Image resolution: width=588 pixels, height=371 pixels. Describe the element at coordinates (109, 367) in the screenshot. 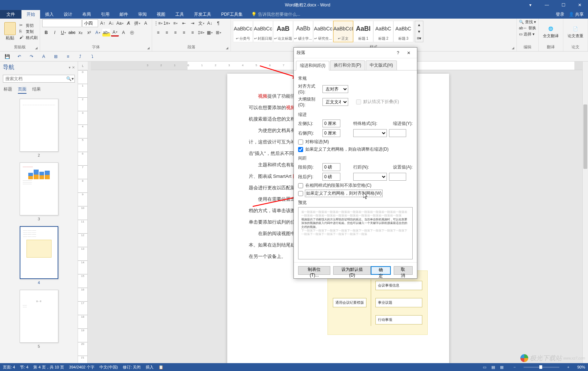

I see `status-language: 中文(中国)` at that location.